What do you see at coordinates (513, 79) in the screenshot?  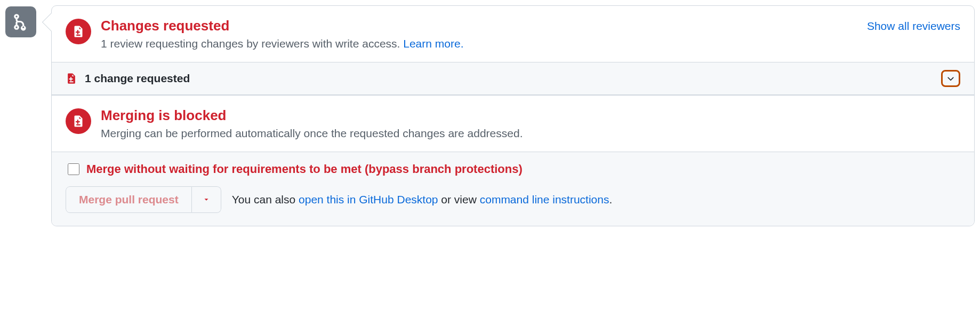 I see `review-summary-row: 1 change requested` at bounding box center [513, 79].